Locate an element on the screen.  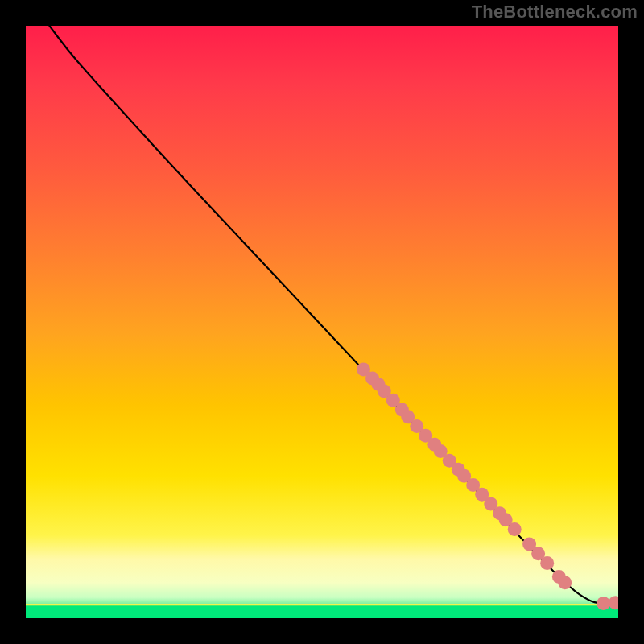
attribution-label: TheBottleneck.com is located at coordinates (555, 12).